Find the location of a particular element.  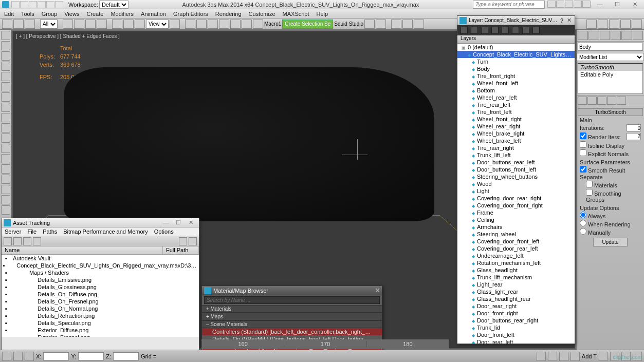

asset-row: ▪Details_On_Diffuse.png is located at coordinates (100, 294).